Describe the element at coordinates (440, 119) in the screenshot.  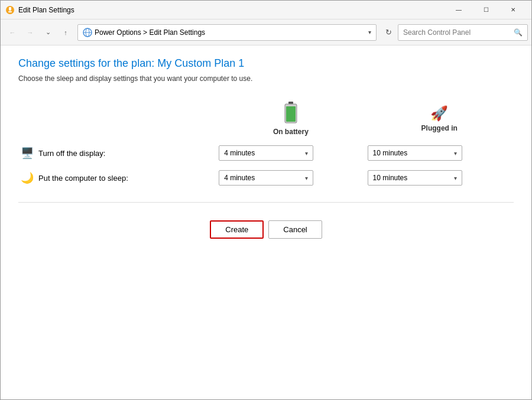
I see `col-header-plugged-in: 🚀 Plugged in` at that location.